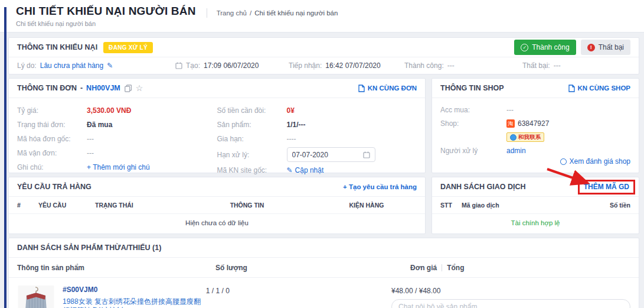 This screenshot has width=644, height=308. I want to click on success-time-value: ---, so click(451, 66).